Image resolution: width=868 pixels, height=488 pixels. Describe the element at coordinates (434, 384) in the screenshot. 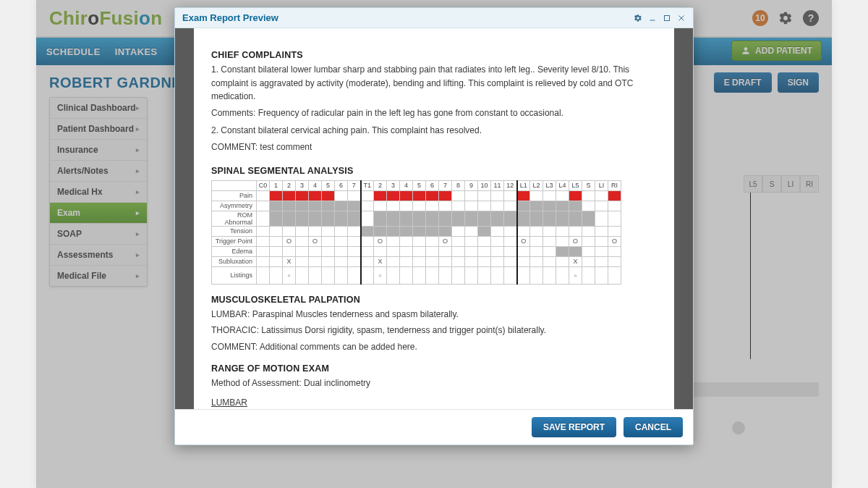

I see `rom-method: Method of Assessment: Dual inclinometry` at that location.